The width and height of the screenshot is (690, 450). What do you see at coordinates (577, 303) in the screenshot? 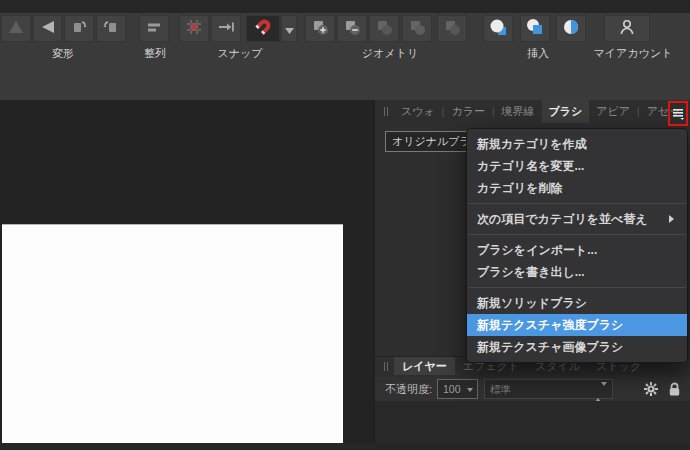
I see `menu-item-new-solid-brush: 新規ソリッドブラシ` at bounding box center [577, 303].